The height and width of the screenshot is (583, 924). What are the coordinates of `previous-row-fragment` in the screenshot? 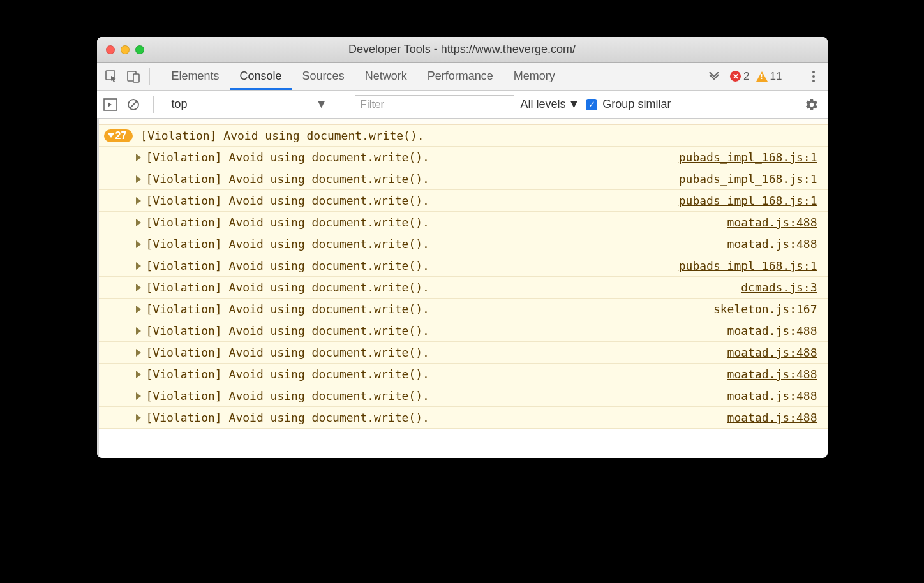 It's located at (463, 122).